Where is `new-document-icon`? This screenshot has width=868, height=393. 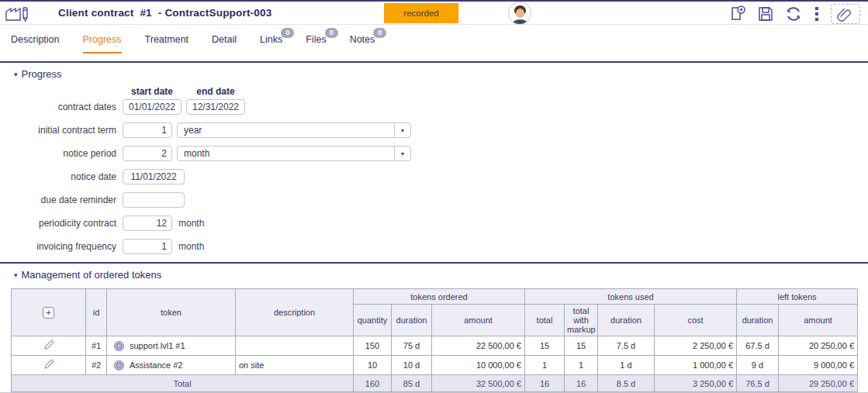
new-document-icon is located at coordinates (738, 14).